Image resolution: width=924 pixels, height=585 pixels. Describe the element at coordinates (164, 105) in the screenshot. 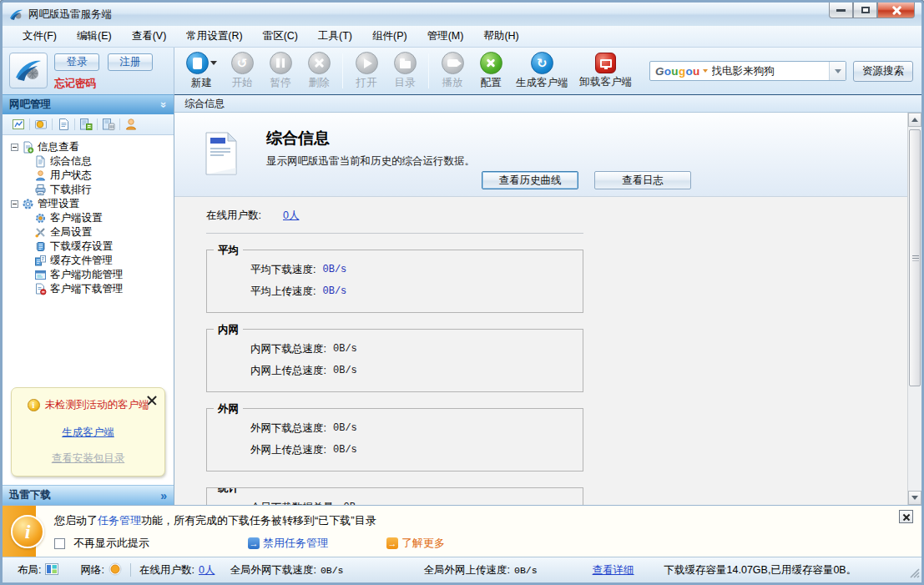

I see `collapse-chevron-icon: »` at that location.